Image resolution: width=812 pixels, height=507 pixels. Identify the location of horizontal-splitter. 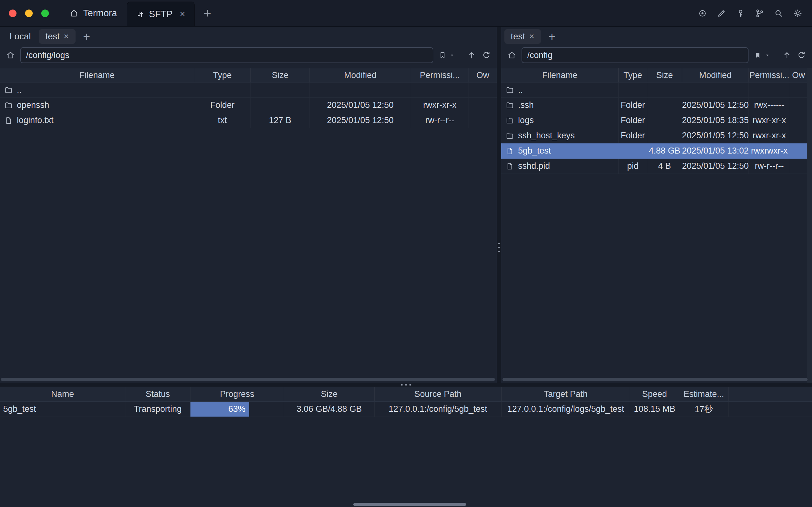
(406, 385).